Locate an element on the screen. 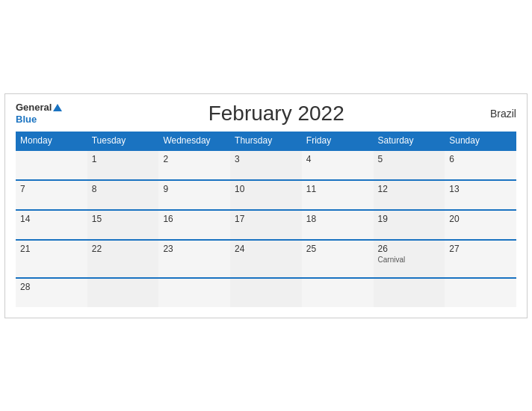 The height and width of the screenshot is (411, 532). calendar-cell: 4 is located at coordinates (338, 165).